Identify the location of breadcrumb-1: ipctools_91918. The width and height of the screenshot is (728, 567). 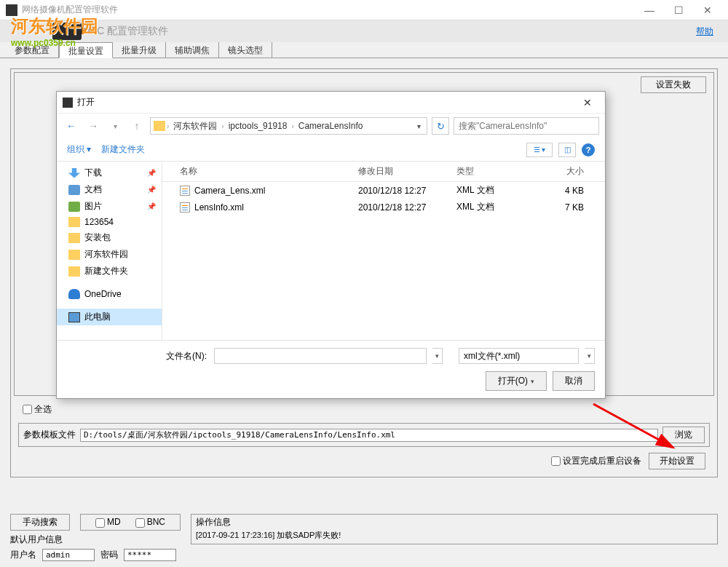
(258, 126).